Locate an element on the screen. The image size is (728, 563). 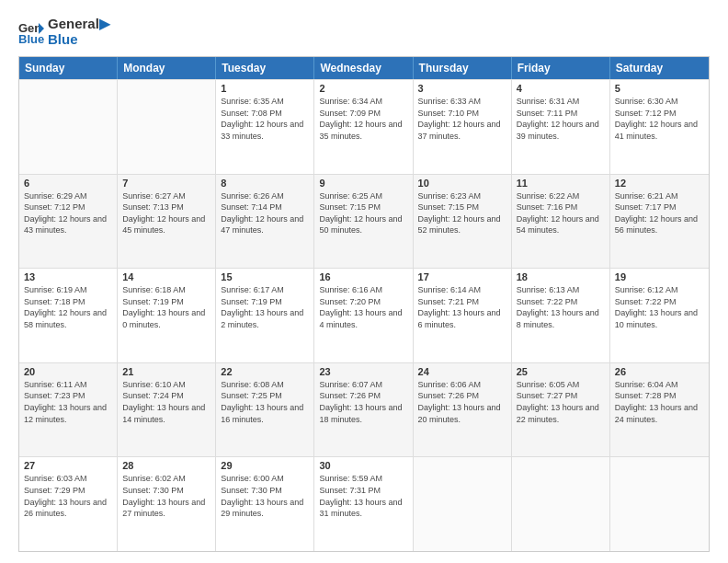
logo: Gen Blue General▶ Blue is located at coordinates (64, 31).